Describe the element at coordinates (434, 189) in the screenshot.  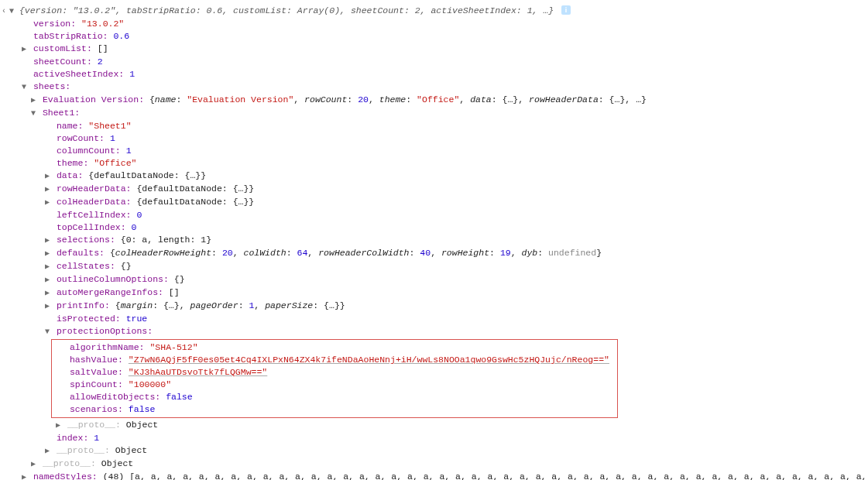
I see `prop-sheet1-rowHeaderData: ▶ rowHeaderData: {defaultDataNode: {…}}` at that location.